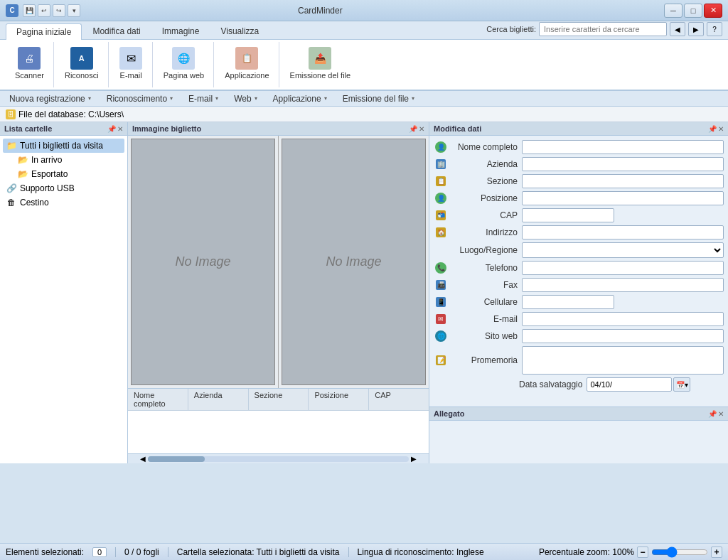  Describe the element at coordinates (579, 360) in the screenshot. I see `form-row-promemoria: 📝 Promemoria` at that location.